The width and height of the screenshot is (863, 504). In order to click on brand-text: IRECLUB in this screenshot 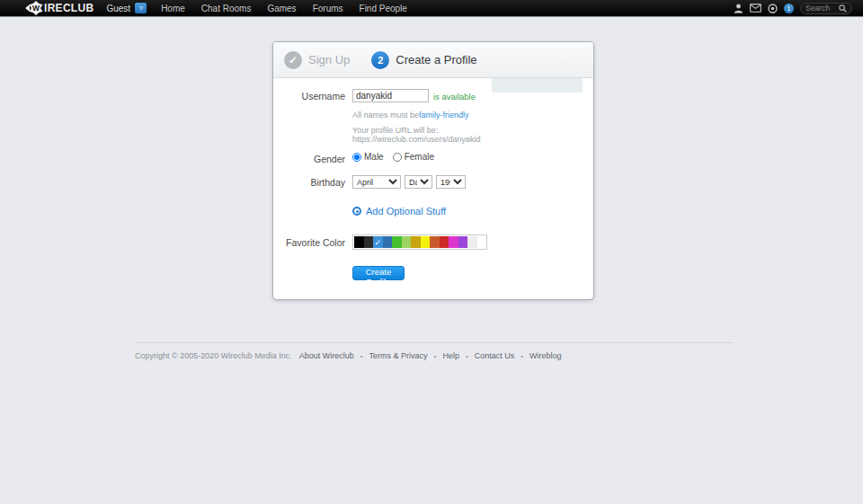, I will do `click(68, 8)`.